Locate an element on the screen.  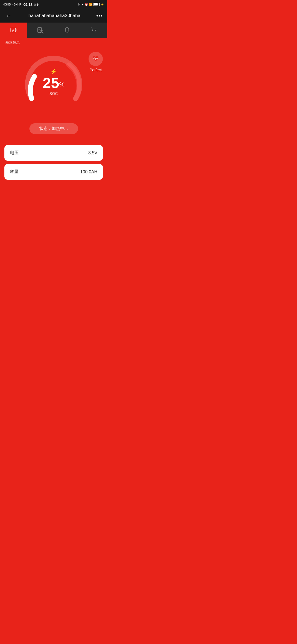
battery-status: 66 is located at coordinates (97, 4).